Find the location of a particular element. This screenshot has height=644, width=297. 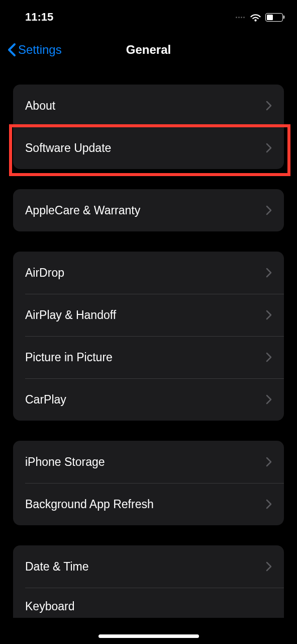

status-bar: 11:15 is located at coordinates (149, 14).